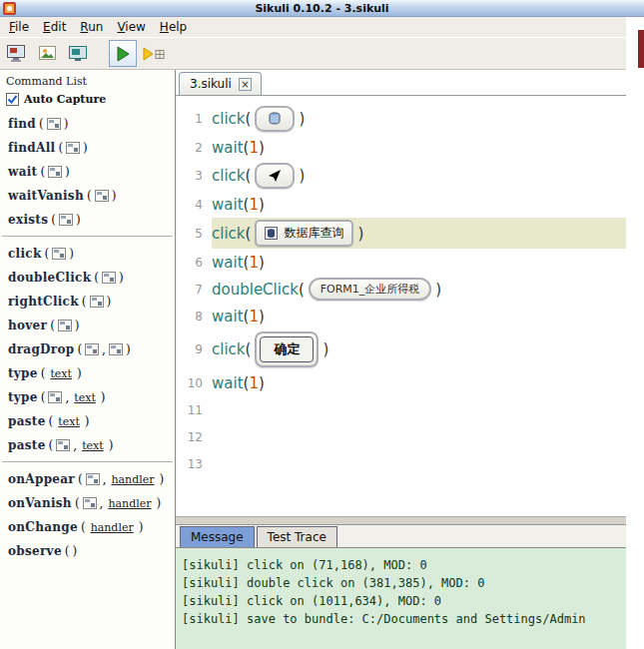 This screenshot has width=644, height=649. I want to click on run-slow-motion-button, so click(154, 54).